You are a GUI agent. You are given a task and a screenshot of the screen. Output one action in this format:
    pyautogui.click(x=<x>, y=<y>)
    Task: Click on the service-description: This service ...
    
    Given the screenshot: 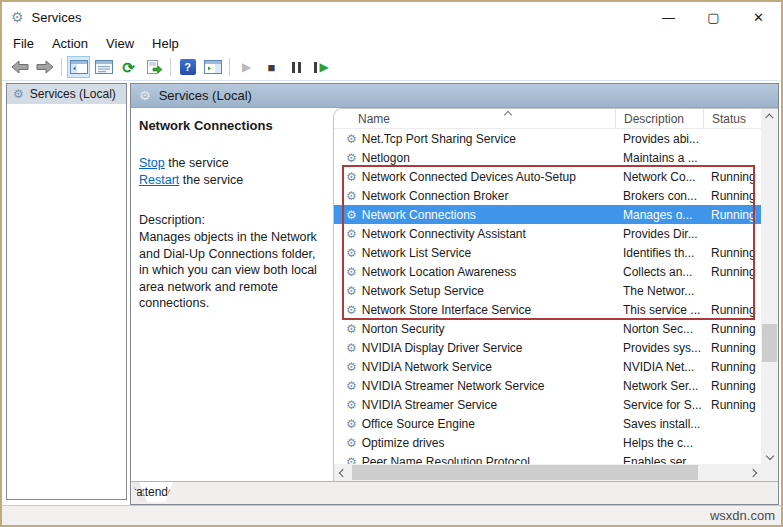 What is the action you would take?
    pyautogui.click(x=659, y=310)
    